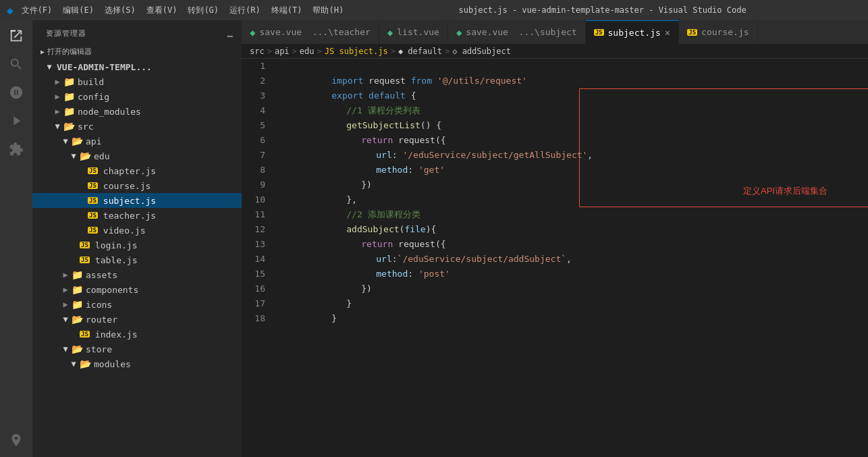 The height and width of the screenshot is (457, 868). What do you see at coordinates (43, 51) in the screenshot?
I see `open-editors-arrow: ▶` at bounding box center [43, 51].